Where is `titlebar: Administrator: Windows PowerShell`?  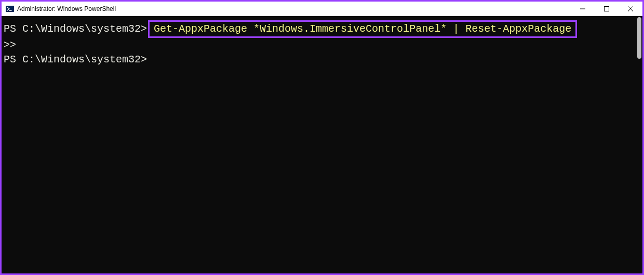 titlebar: Administrator: Windows PowerShell is located at coordinates (322, 9).